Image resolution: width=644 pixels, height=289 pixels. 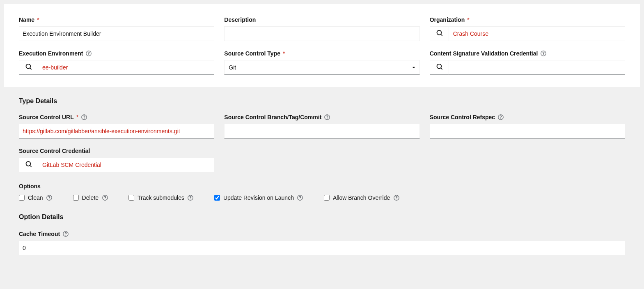 What do you see at coordinates (252, 53) in the screenshot?
I see `label-scm-type-text: Source Control Type` at bounding box center [252, 53].